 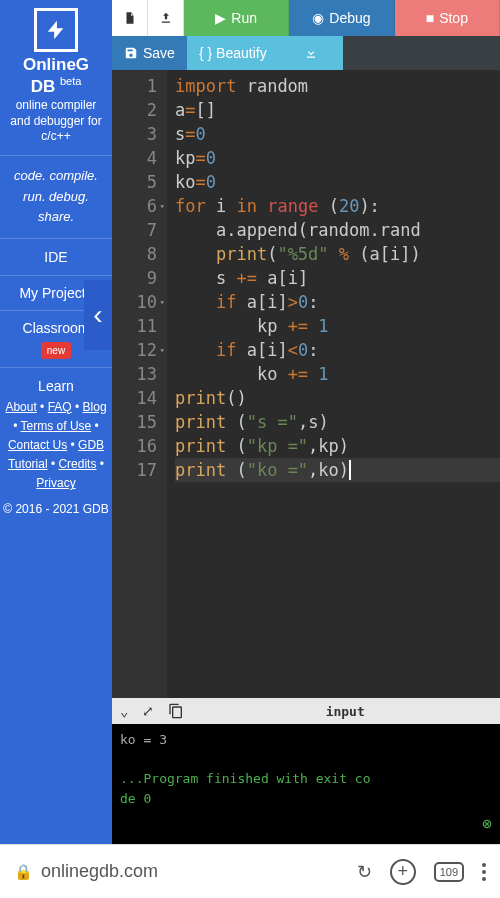 I want to click on save-button: Save, so click(x=150, y=53).